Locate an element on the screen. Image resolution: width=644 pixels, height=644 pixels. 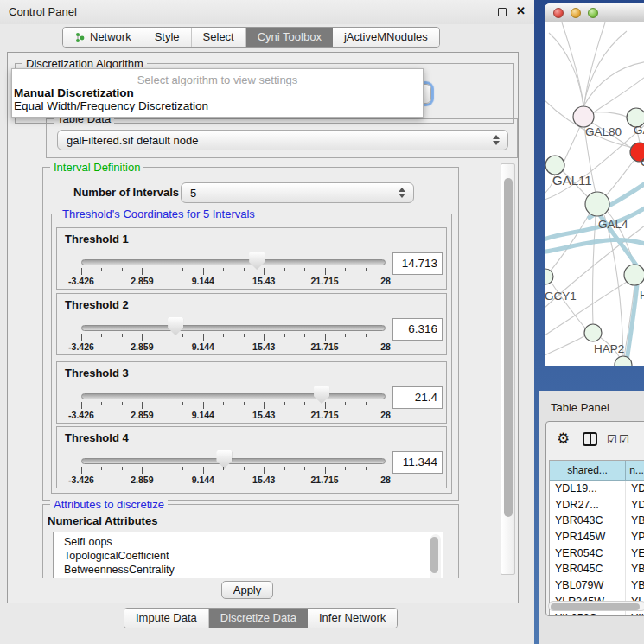
column-header: n... is located at coordinates (634, 470).